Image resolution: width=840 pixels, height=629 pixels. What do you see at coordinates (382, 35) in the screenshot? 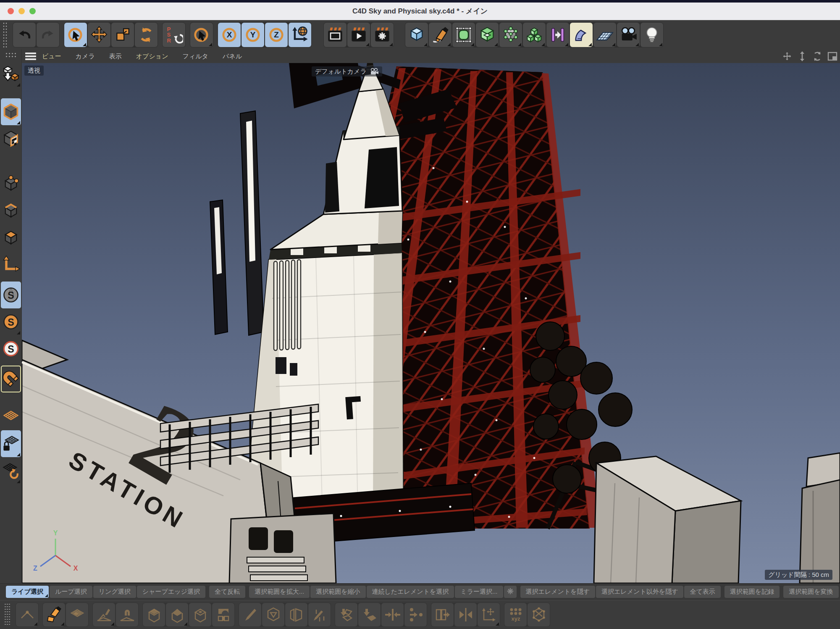
I see `render-settings-button` at bounding box center [382, 35].